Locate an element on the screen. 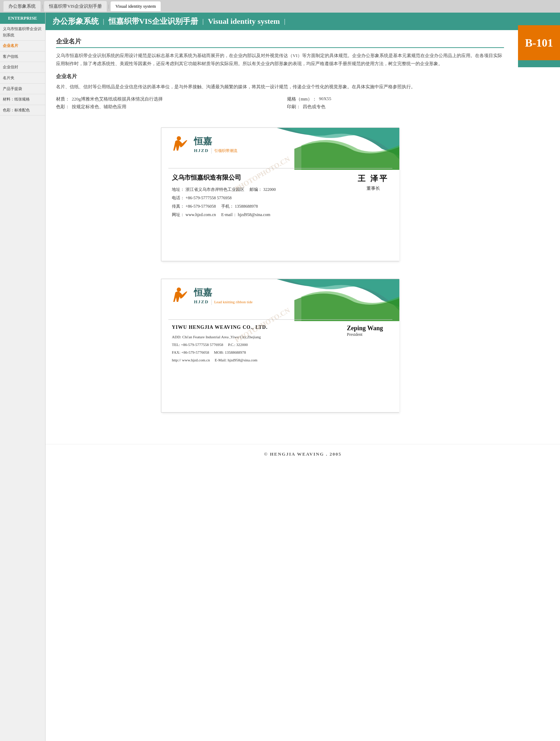 The height and width of the screenshot is (741, 560). biz-card-cn: 恒嘉 HJZD | 引领织带潮流 is located at coordinates (280, 194).